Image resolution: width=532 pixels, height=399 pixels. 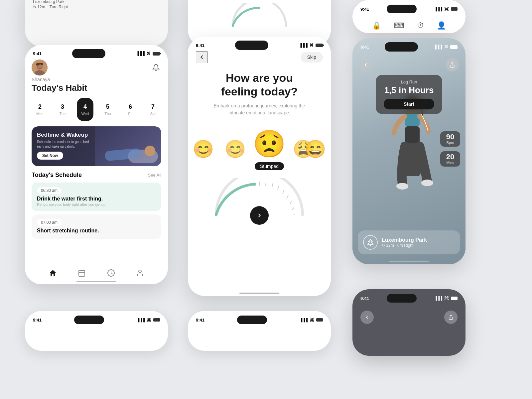 What do you see at coordinates (365, 299) in the screenshot?
I see `status-time-br: 9:41` at bounding box center [365, 299].